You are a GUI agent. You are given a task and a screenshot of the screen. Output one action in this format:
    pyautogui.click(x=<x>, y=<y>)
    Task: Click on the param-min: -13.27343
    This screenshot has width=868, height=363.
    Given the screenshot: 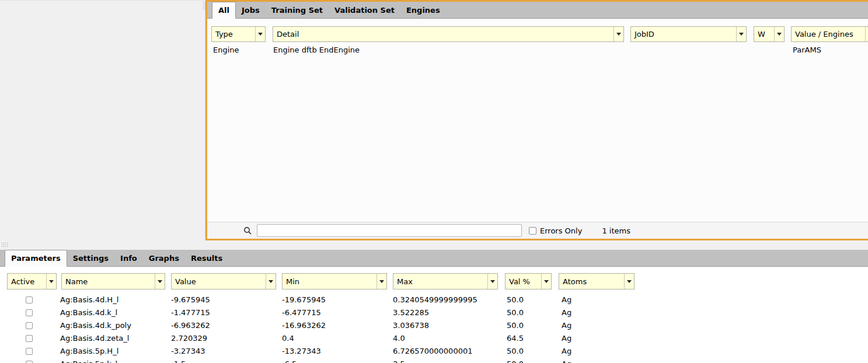 What is the action you would take?
    pyautogui.click(x=301, y=351)
    